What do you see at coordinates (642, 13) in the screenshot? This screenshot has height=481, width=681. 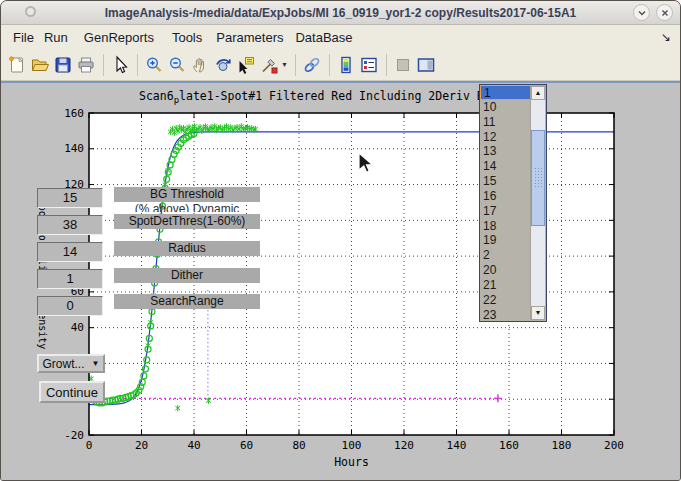 I see `chevron-down-icon` at bounding box center [642, 13].